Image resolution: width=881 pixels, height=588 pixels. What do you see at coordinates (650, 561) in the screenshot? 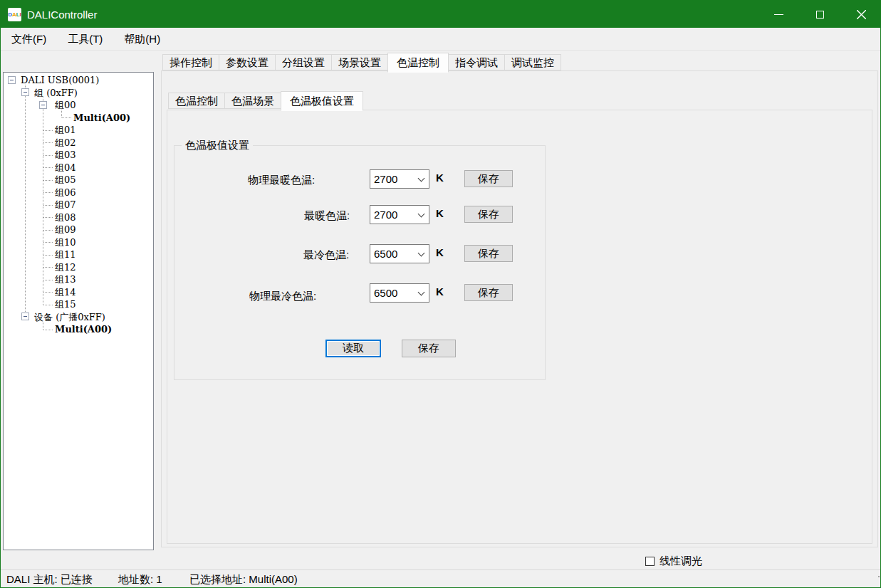
I see `linear-dimming-checkbox` at bounding box center [650, 561].